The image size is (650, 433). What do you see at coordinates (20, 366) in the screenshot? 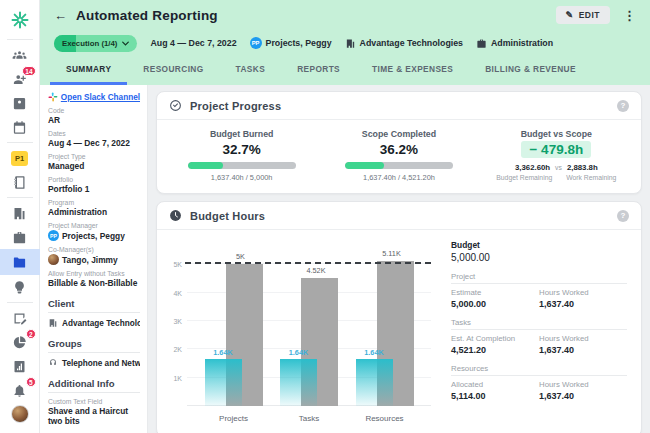
I see `sidebar-item-analytics` at bounding box center [20, 366].